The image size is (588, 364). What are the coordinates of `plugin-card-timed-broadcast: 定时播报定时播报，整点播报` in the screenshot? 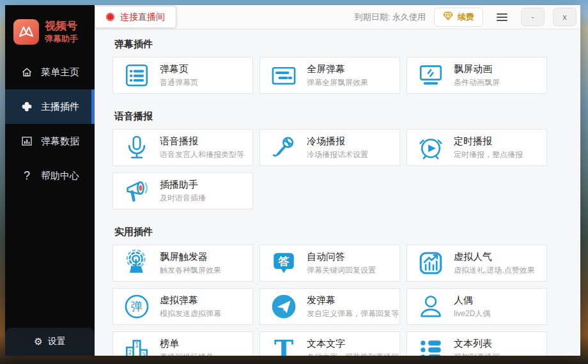 It's located at (477, 148).